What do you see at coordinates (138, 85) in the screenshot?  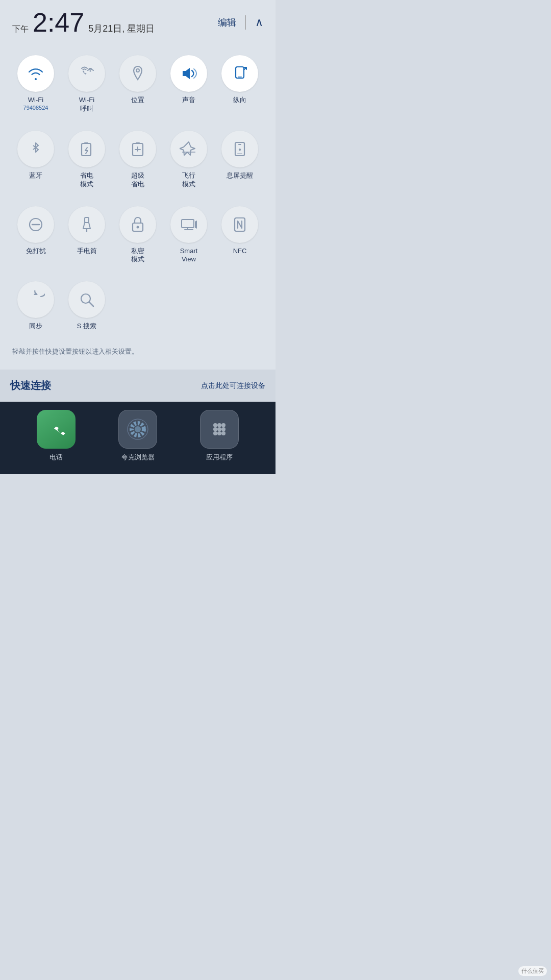 I see `qs-item-location: 位置` at bounding box center [138, 85].